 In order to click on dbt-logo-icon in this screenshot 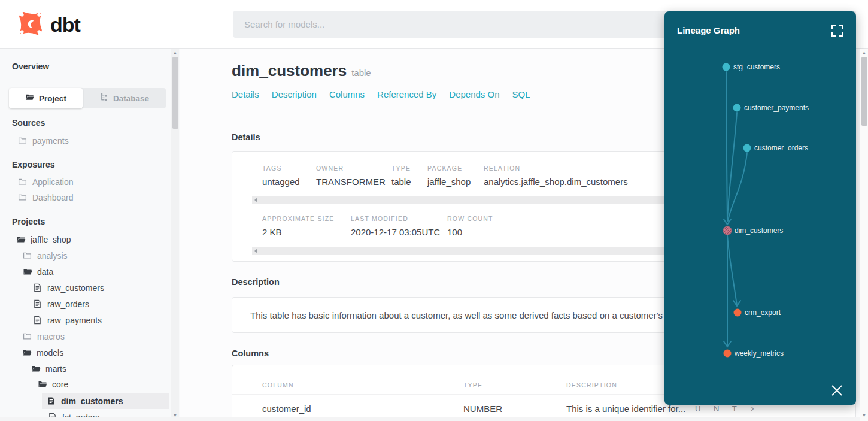, I will do `click(31, 25)`.